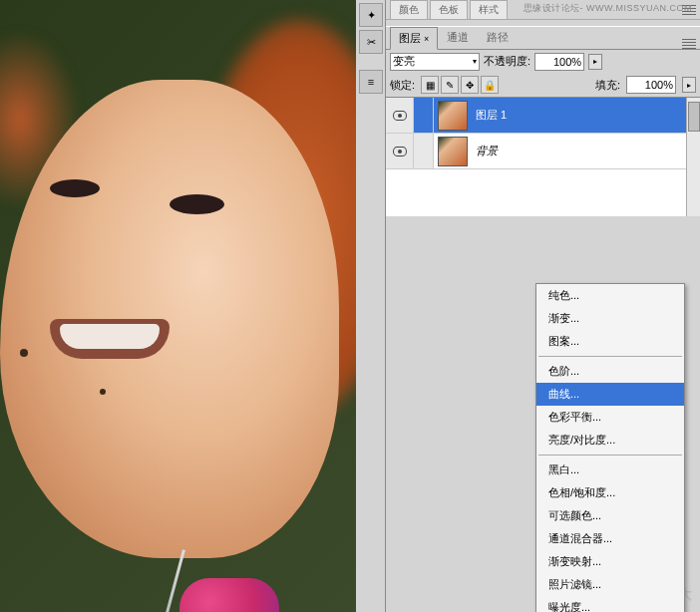  Describe the element at coordinates (610, 492) in the screenshot. I see `menu-hue-saturation: 色相/饱和度...` at that location.